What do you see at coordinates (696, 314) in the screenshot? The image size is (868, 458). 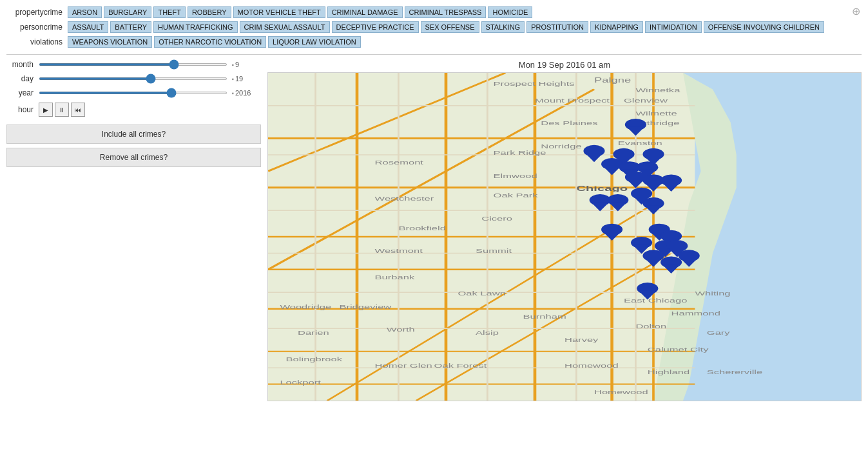 I see `svg-text: Hammond` at bounding box center [696, 314].